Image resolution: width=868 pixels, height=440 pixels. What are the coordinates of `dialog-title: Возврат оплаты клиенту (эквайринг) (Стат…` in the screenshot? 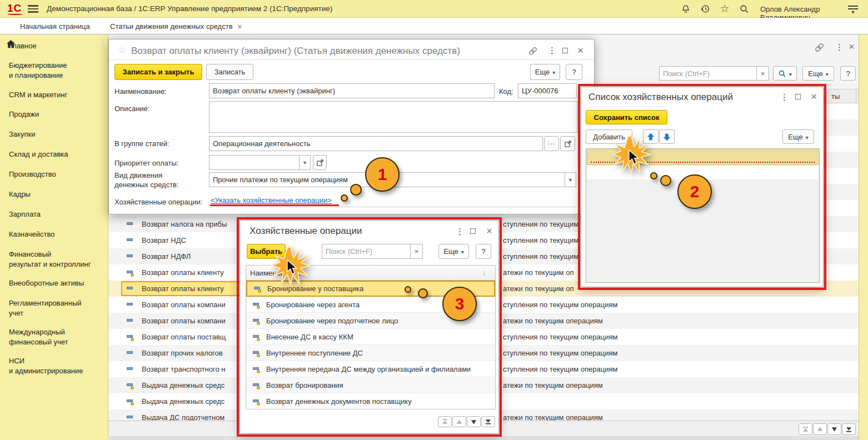 It's located at (296, 51).